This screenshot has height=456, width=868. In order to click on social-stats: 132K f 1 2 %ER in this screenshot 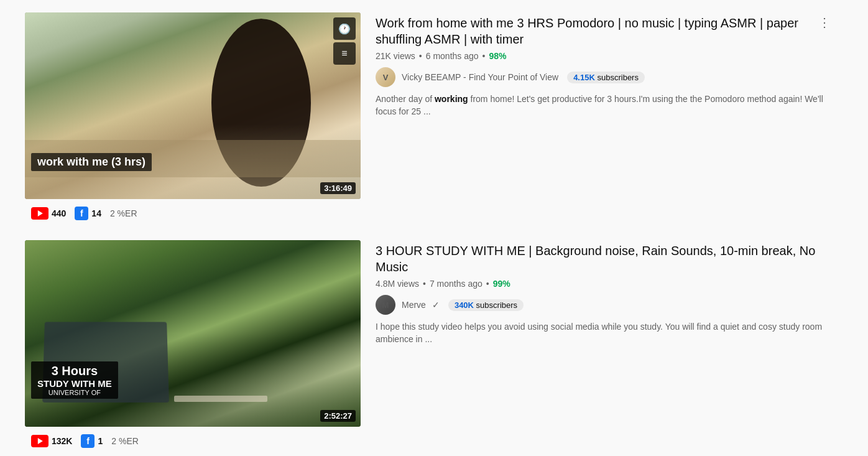, I will do `click(429, 441)`.